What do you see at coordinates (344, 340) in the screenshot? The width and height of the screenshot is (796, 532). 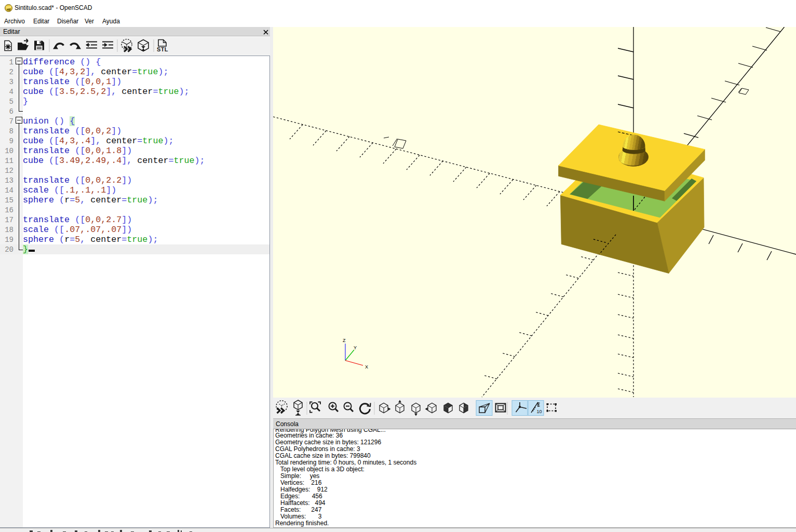 I see `svg-text: Z` at bounding box center [344, 340].